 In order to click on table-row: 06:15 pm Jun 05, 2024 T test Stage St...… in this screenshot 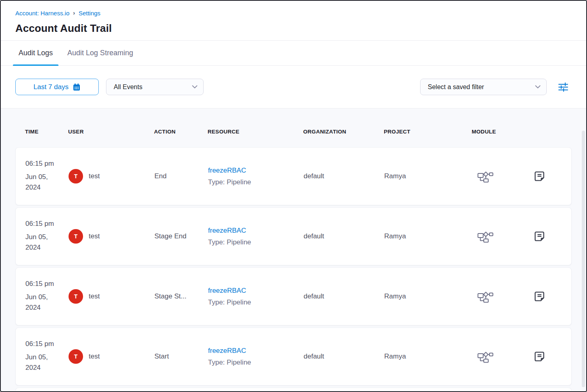, I will do `click(294, 296)`.